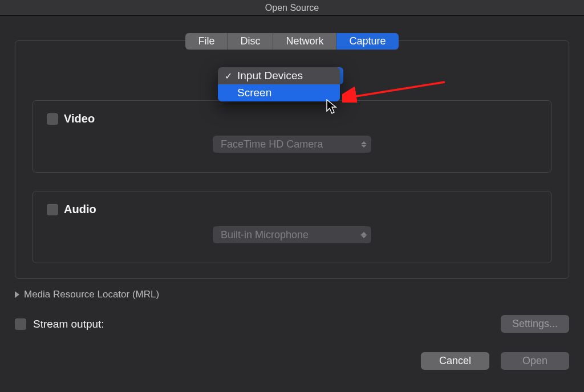 The height and width of the screenshot is (392, 584). What do you see at coordinates (21, 324) in the screenshot?
I see `stream-output-checkbox` at bounding box center [21, 324].